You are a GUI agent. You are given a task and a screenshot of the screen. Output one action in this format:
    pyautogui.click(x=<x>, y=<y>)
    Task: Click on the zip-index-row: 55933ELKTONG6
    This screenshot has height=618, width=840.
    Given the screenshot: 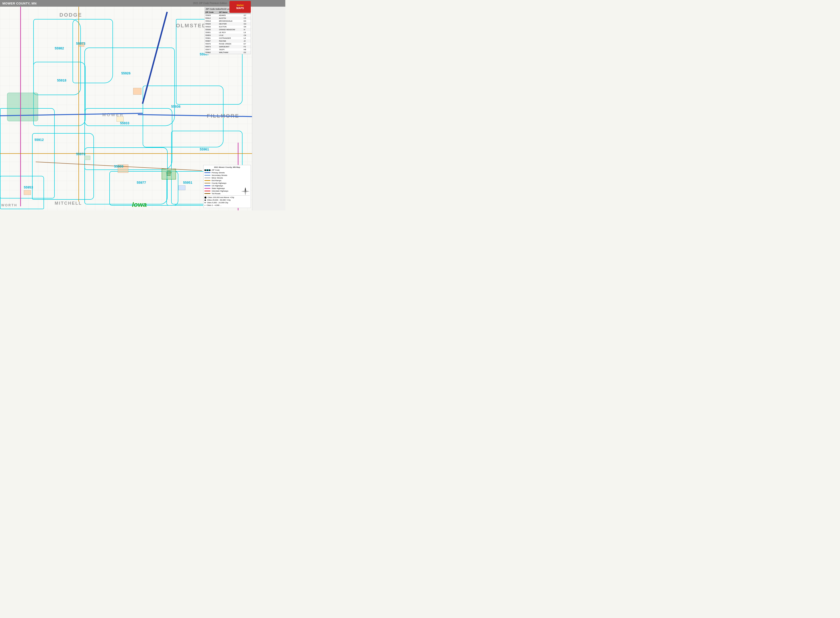 What is the action you would take?
    pyautogui.click(x=227, y=27)
    